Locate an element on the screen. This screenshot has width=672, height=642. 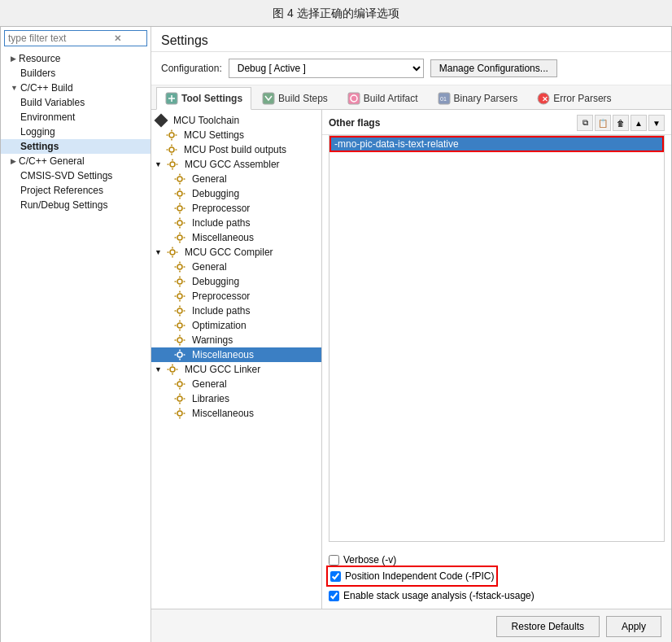
tool-item-asm-preprocessor: Preprocessor is located at coordinates (236, 208).